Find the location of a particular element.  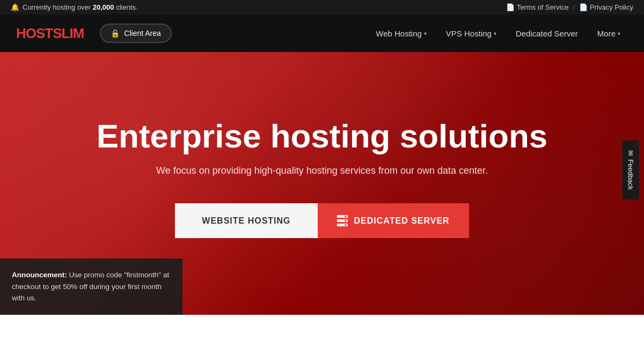

header: HOSTSLIM 🔒 Client Area Web Hosting ▾ VPS… is located at coordinates (322, 33).